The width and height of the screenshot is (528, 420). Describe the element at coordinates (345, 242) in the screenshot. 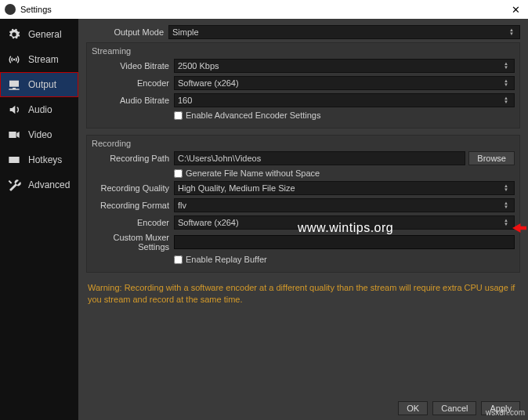

I see `muxer-input` at that location.